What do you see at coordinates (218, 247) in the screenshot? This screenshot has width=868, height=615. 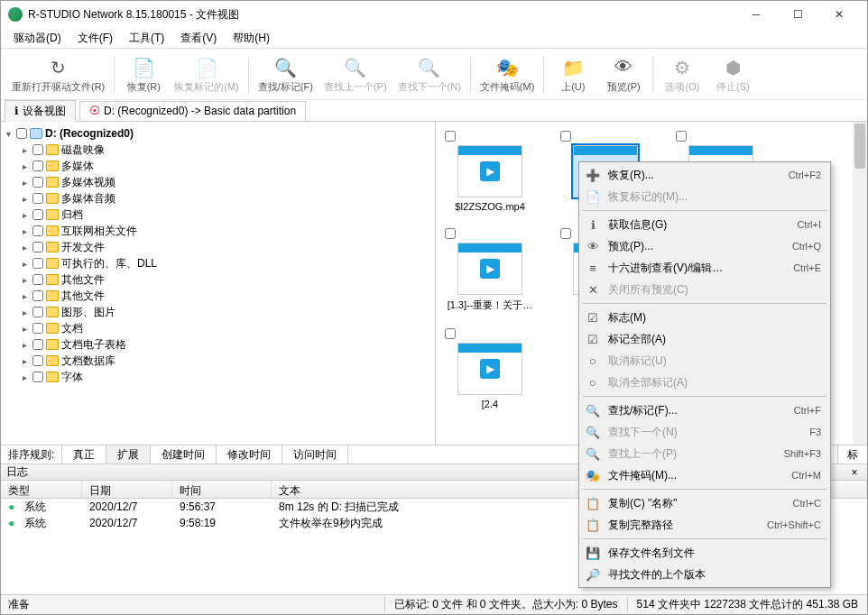 I see `tree-item: ▸开发文件` at bounding box center [218, 247].